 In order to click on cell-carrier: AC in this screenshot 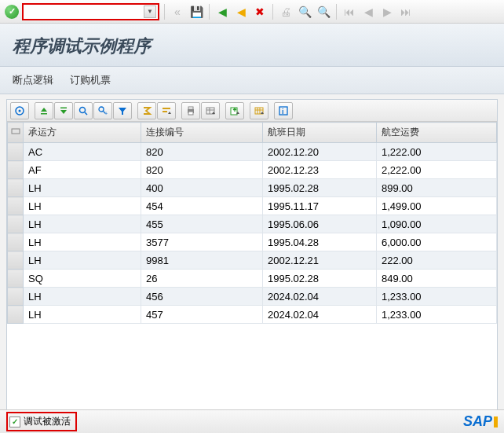, I will do `click(82, 152)`.